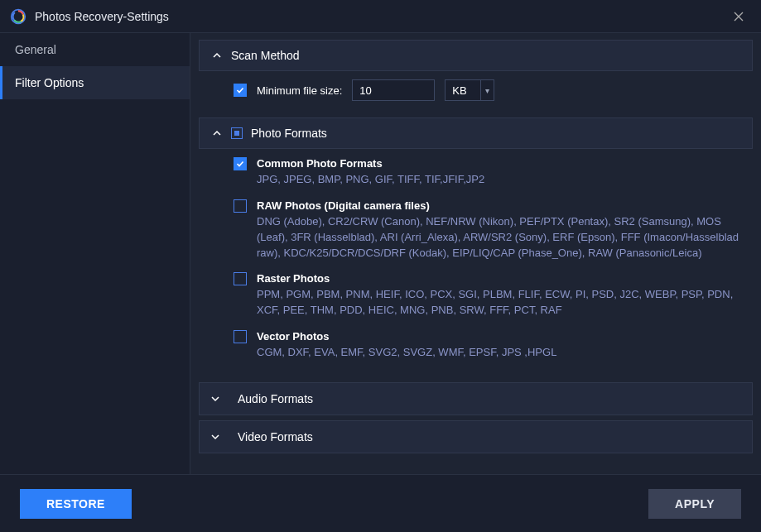 This screenshot has height=532, width=761. What do you see at coordinates (487, 172) in the screenshot?
I see `format-group-common: Common Photo Formats JPG, JPEG, BMP, PNG…` at bounding box center [487, 172].